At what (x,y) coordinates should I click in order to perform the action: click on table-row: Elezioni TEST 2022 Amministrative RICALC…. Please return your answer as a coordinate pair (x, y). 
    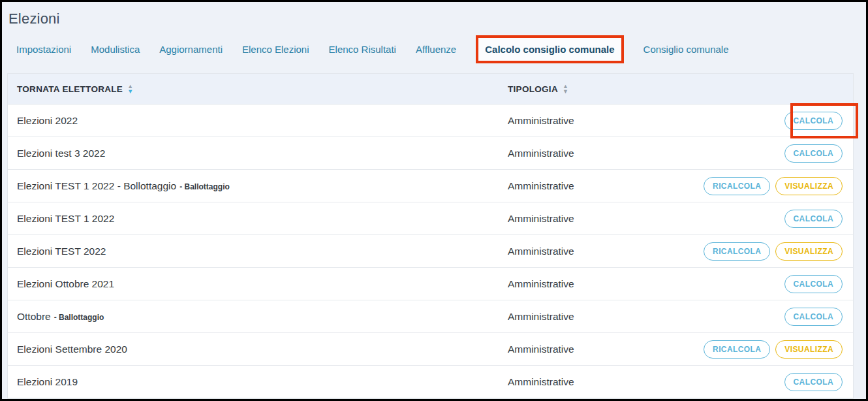
    Looking at the image, I should click on (431, 251).